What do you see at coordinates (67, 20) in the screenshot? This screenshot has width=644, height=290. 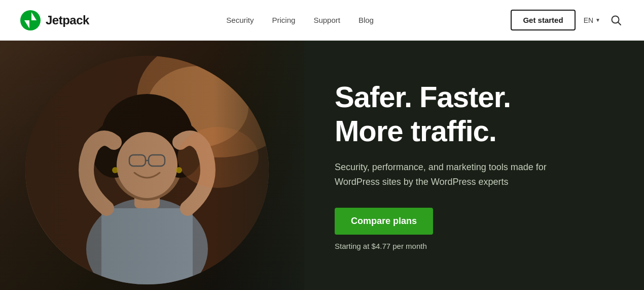 I see `logo-text: Jetpack` at bounding box center [67, 20].